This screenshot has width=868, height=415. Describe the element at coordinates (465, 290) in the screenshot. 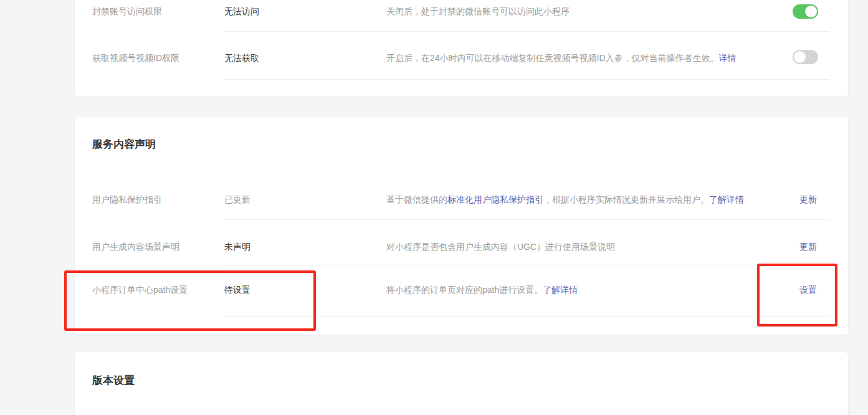

I see `desc-text: 将小程序的订单页对应的path进行设置。` at that location.